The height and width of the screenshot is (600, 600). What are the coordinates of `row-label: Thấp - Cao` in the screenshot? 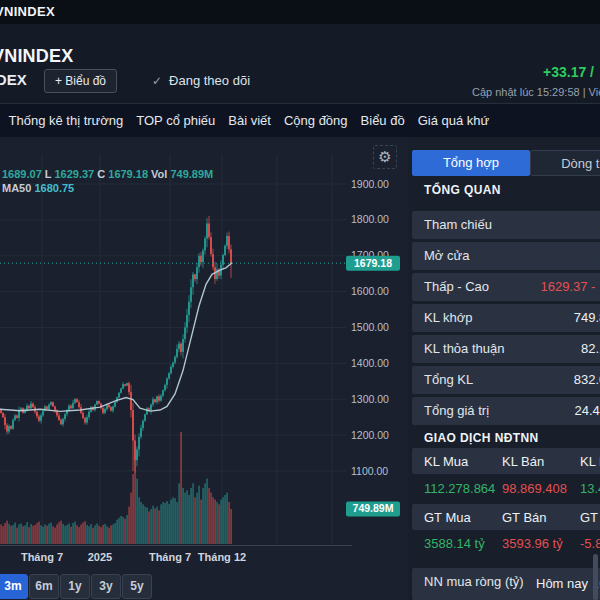 It's located at (456, 286).